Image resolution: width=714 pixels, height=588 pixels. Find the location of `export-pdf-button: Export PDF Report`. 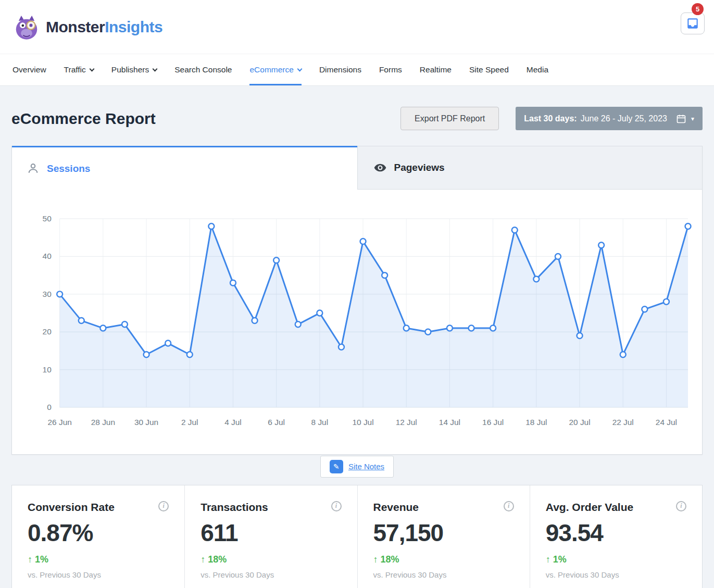

export-pdf-button: Export PDF Report is located at coordinates (450, 119).